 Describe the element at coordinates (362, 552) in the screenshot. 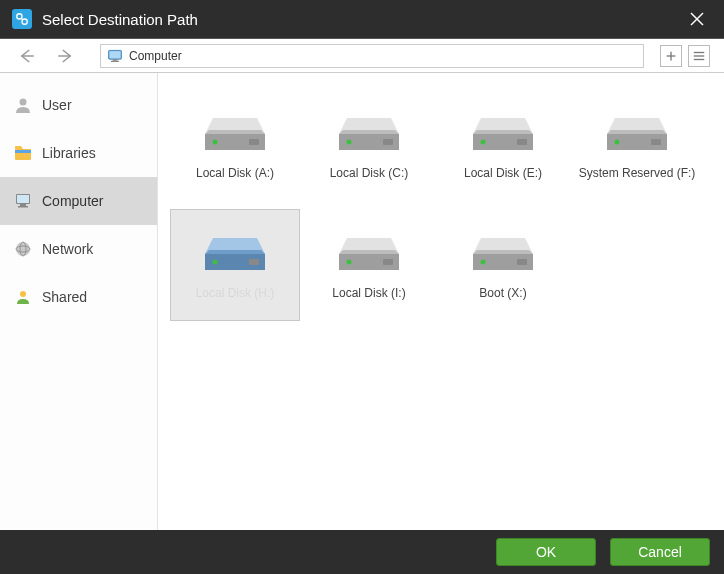

I see `footer: OK Cancel` at that location.